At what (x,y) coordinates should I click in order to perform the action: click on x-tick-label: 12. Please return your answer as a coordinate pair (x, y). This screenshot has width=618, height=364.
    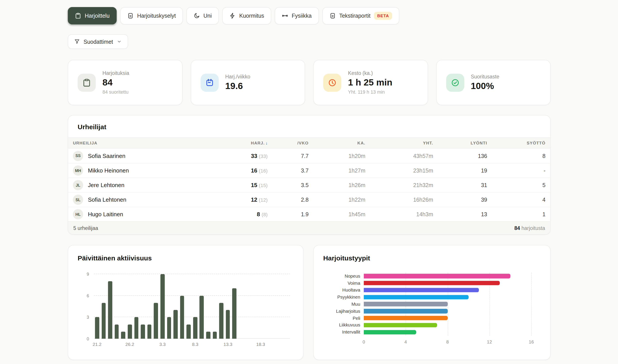
    Looking at the image, I should click on (489, 342).